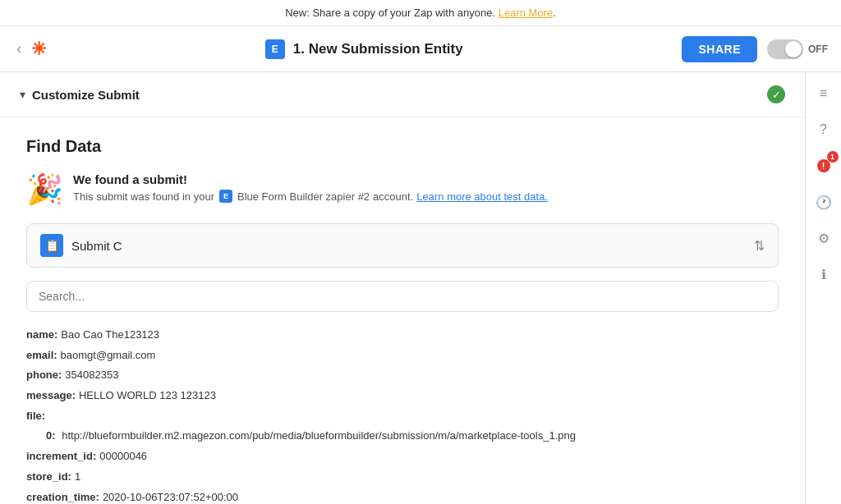 This screenshot has width=841, height=504. I want to click on test-data-link: Learn more about test data., so click(482, 197).